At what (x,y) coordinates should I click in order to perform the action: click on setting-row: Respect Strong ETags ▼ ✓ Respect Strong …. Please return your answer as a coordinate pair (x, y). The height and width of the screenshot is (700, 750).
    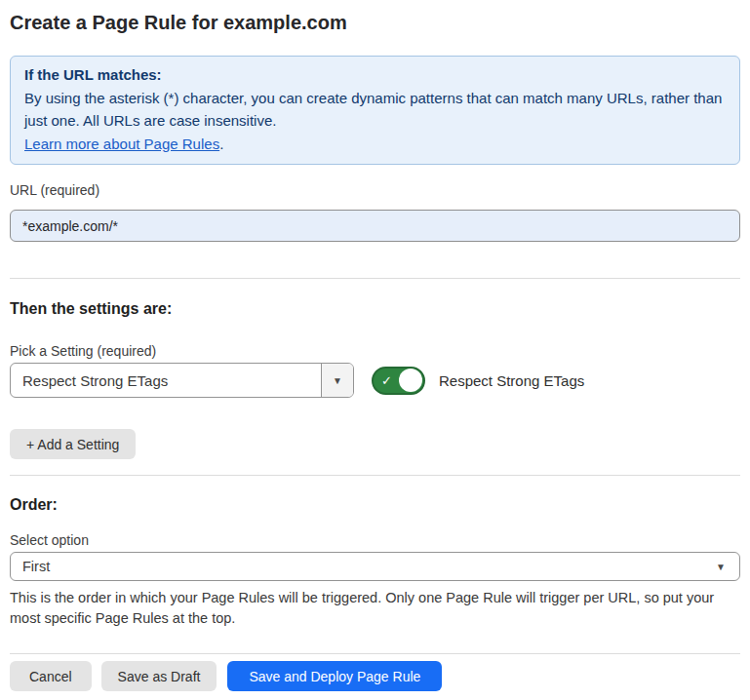
    Looking at the image, I should click on (375, 380).